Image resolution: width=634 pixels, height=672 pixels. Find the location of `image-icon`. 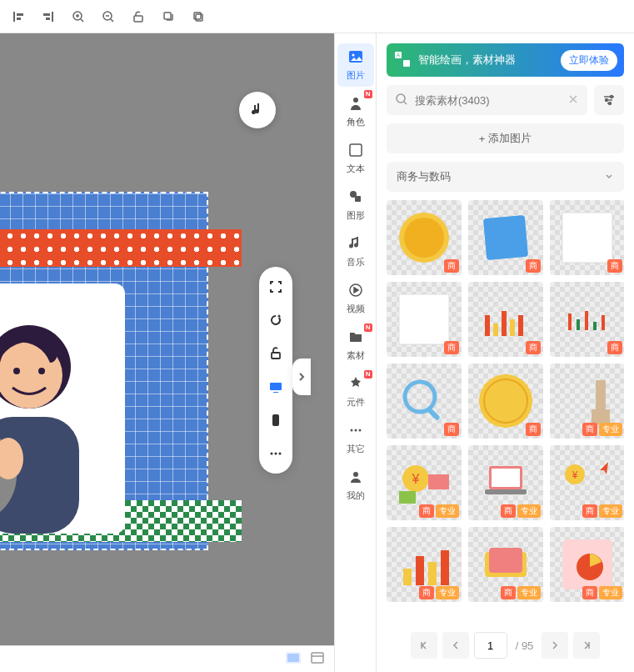

image-icon is located at coordinates (356, 58).